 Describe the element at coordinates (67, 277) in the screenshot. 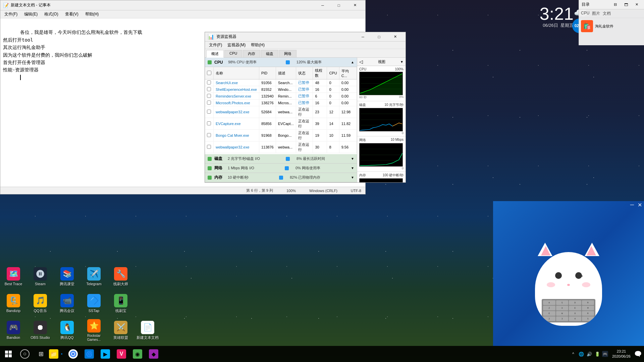

I see `desktop-icons-row3: 🗺️ Best Trace Steam 📚 腾讯课堂 ✈️ Telegram 🔧…` at that location.